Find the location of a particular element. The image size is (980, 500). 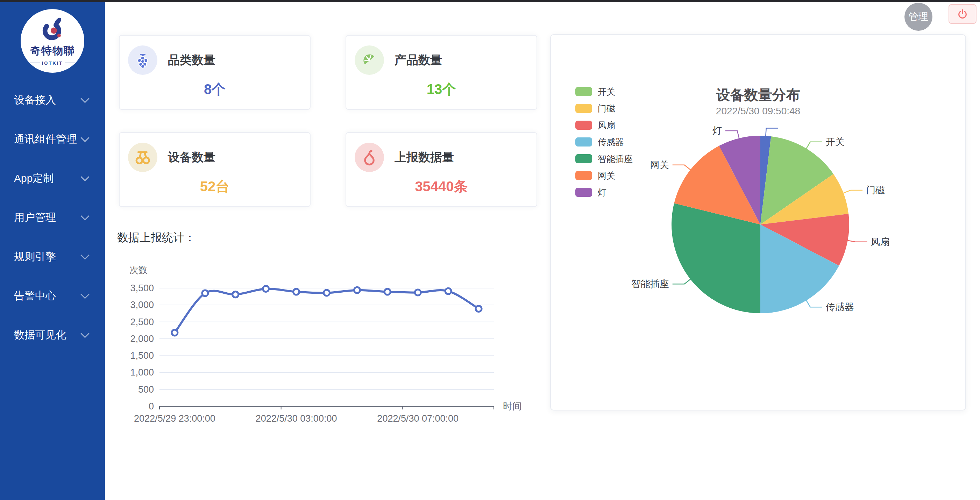

svg-text: 时间 is located at coordinates (512, 406).